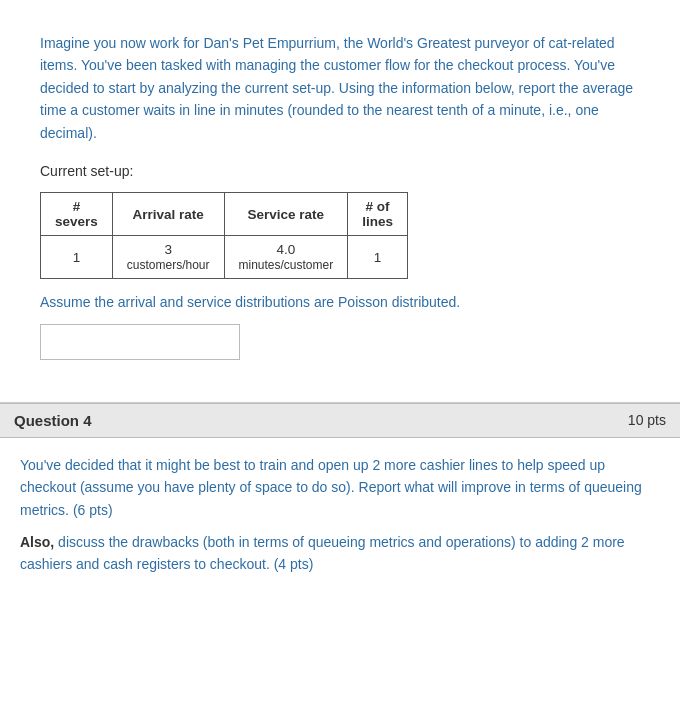 The height and width of the screenshot is (712, 680). Describe the element at coordinates (286, 250) in the screenshot. I see `service-value: 4.0` at that location.